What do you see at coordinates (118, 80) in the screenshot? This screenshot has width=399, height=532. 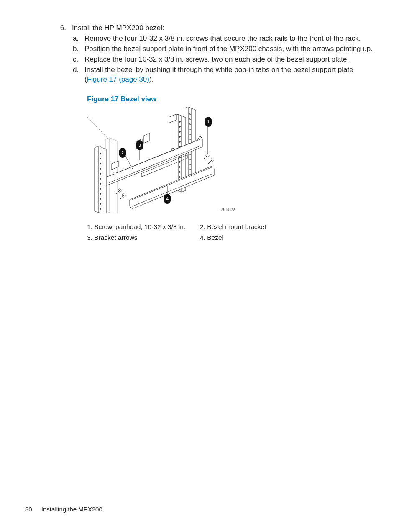 I see `figure-ref-link: Figure 17 (page 30)` at bounding box center [118, 80].